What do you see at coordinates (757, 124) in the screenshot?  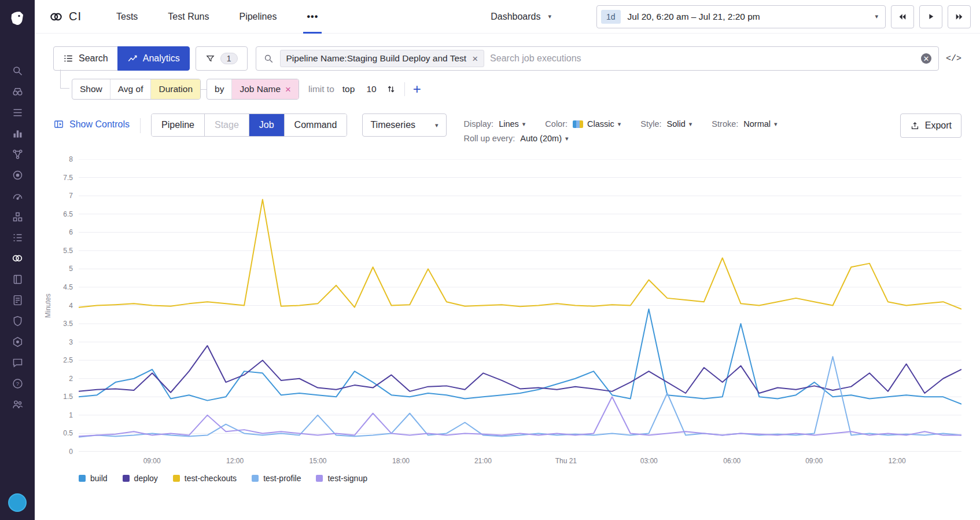 I see `stroke-value-dropdown: Normal` at bounding box center [757, 124].